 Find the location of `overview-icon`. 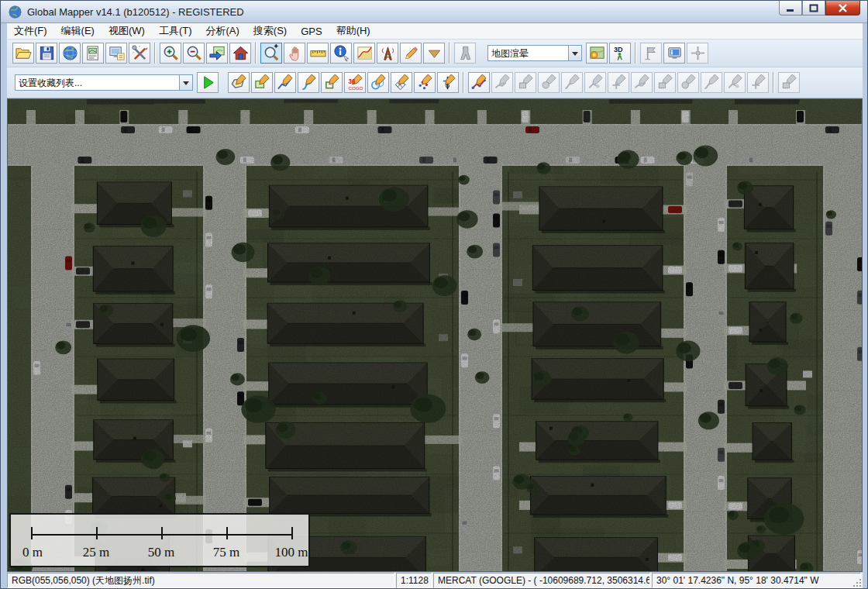

overview-icon is located at coordinates (597, 53).